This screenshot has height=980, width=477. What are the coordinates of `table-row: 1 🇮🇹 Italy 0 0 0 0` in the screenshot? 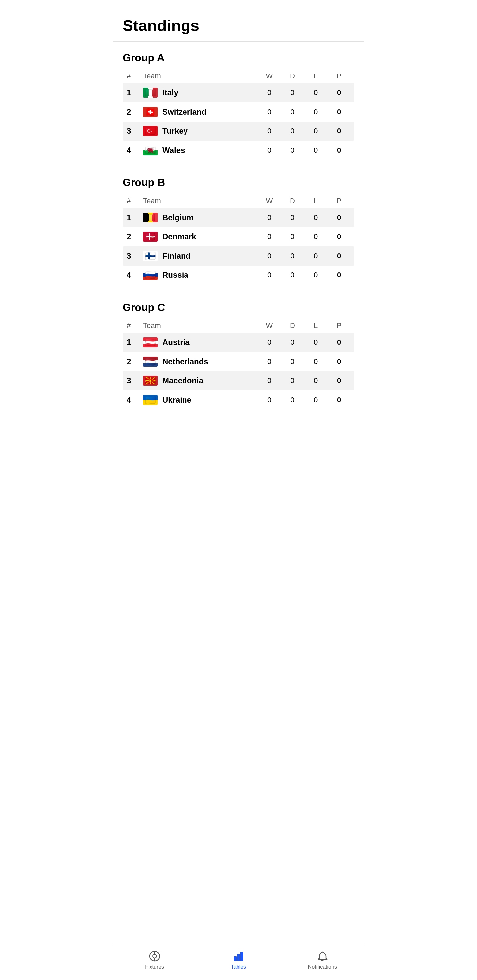 It's located at (238, 93).